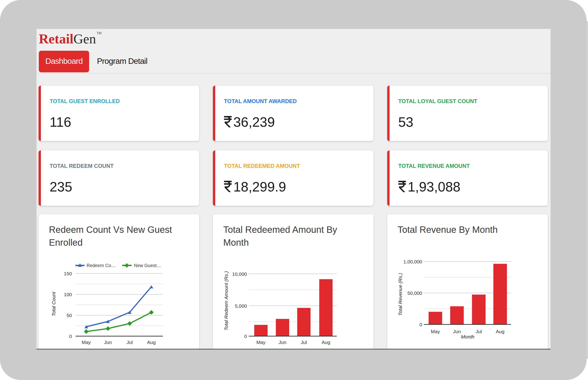  I want to click on svg-text: 1,00,000, so click(413, 262).